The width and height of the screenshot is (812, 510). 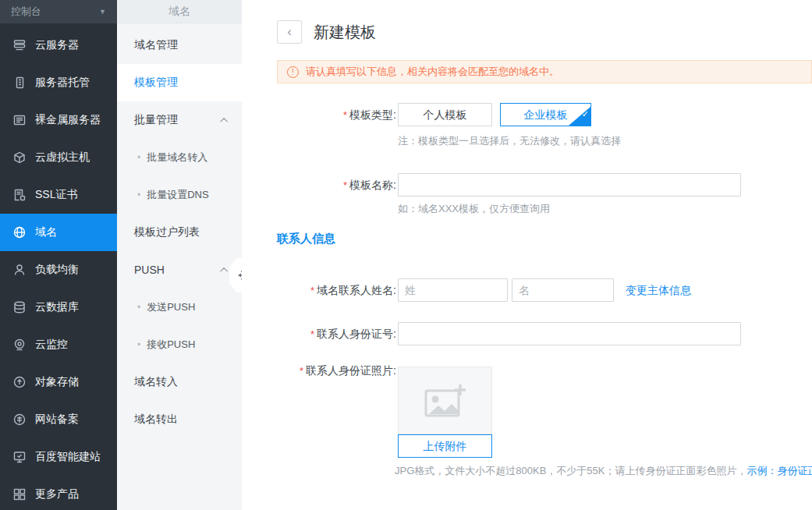 I want to click on change-subject-info-link: 变更主体信息, so click(x=658, y=290).